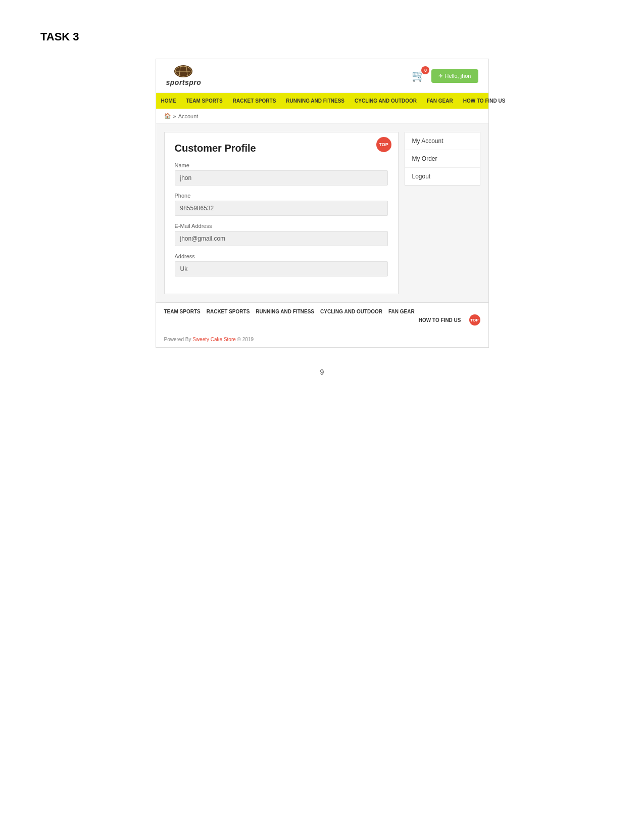  Describe the element at coordinates (281, 213) in the screenshot. I see `profile-card: Customer Profile Name jhon Phone 9855986…` at that location.